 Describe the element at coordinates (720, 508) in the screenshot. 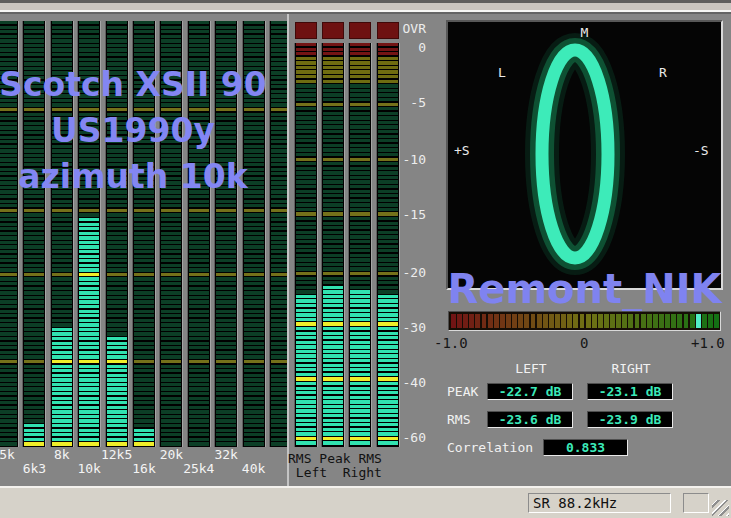

I see `resize-grip` at that location.